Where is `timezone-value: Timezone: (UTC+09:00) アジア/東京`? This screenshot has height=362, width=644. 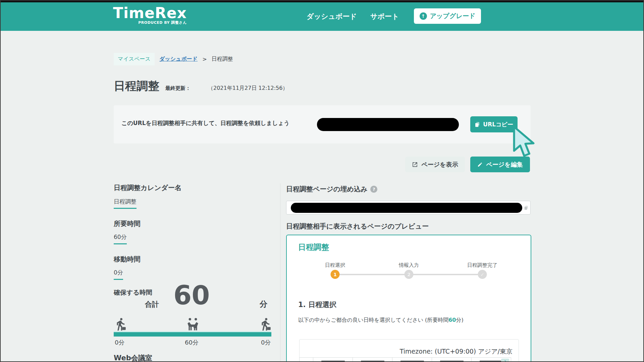 timezone-value: Timezone: (UTC+09:00) アジア/東京 is located at coordinates (456, 352).